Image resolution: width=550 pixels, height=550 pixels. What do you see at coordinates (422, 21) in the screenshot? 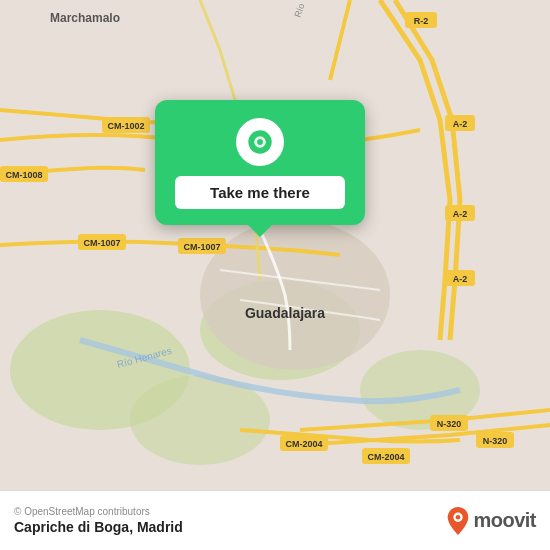
I see `svg-text: R-2` at bounding box center [422, 21].